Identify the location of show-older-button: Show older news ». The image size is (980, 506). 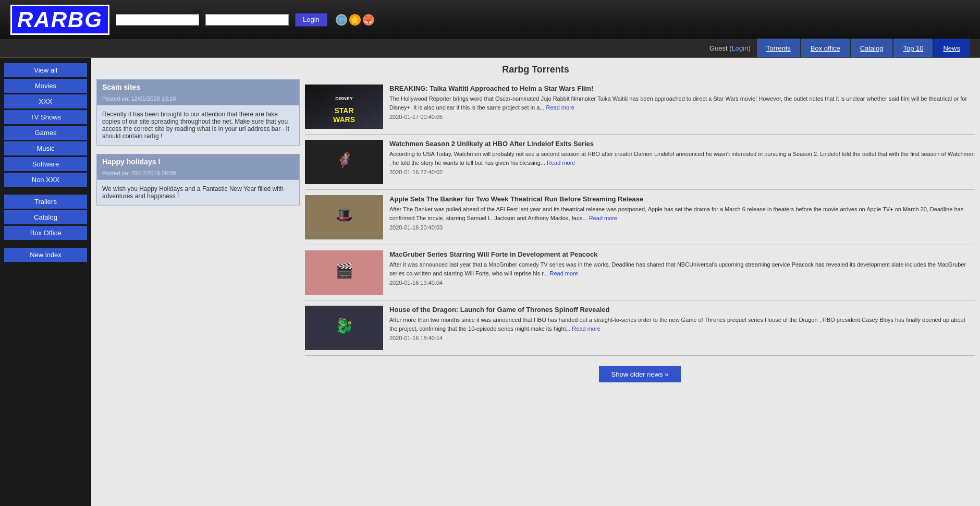
(640, 375).